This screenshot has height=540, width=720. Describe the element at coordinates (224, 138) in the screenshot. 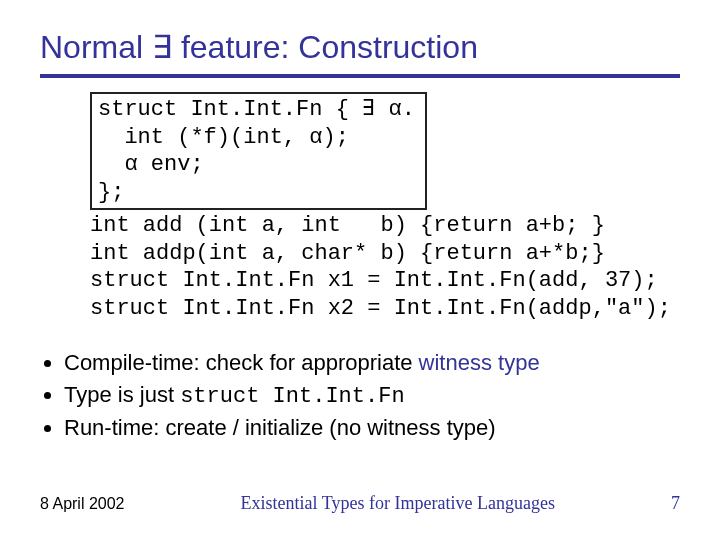

I see `code-line-2: int (*f)(int, α);` at that location.